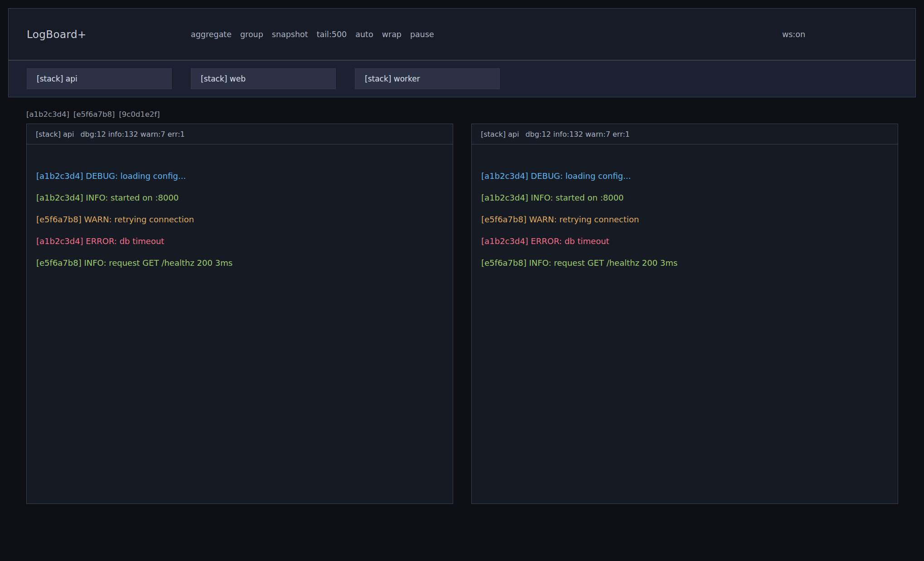  What do you see at coordinates (392, 34) in the screenshot?
I see `menu-item-wrap: wrap` at bounding box center [392, 34].